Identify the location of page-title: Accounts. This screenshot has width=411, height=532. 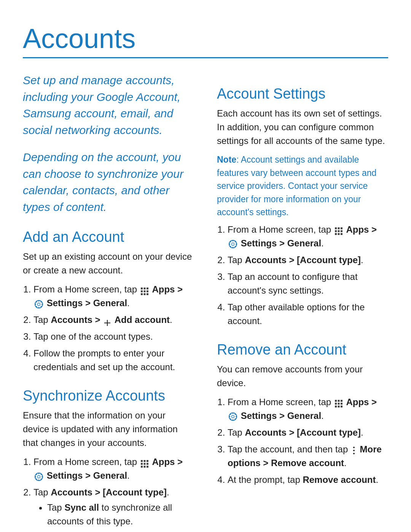
(206, 38).